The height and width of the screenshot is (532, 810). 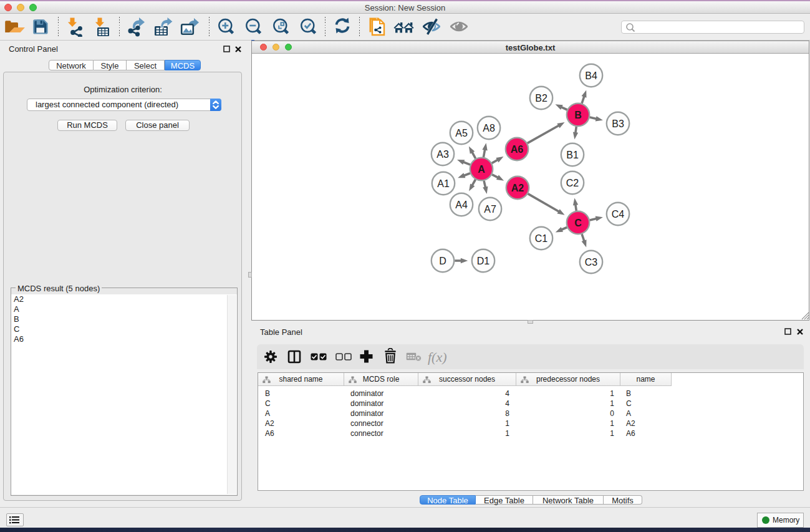 What do you see at coordinates (591, 76) in the screenshot?
I see `svg-text: B4` at bounding box center [591, 76].